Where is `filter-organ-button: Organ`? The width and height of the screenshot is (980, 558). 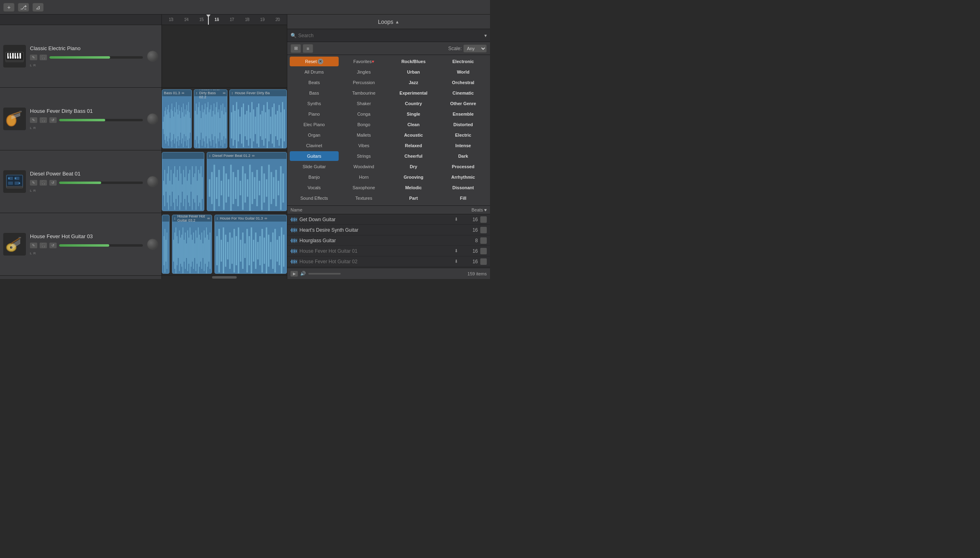 filter-organ-button: Organ is located at coordinates (314, 135).